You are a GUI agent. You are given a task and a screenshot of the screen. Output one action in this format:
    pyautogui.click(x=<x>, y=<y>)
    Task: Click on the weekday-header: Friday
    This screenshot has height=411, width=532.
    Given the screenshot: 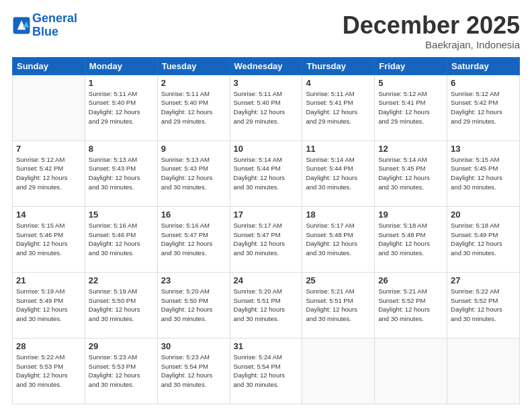 What is the action you would take?
    pyautogui.click(x=411, y=66)
    